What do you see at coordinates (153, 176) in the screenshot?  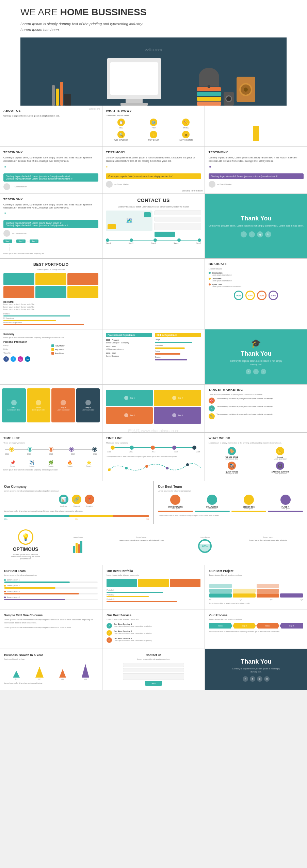 I see `quote-box-yellow: Contrary to popular belief, Lorem Ipsum …` at bounding box center [153, 176].